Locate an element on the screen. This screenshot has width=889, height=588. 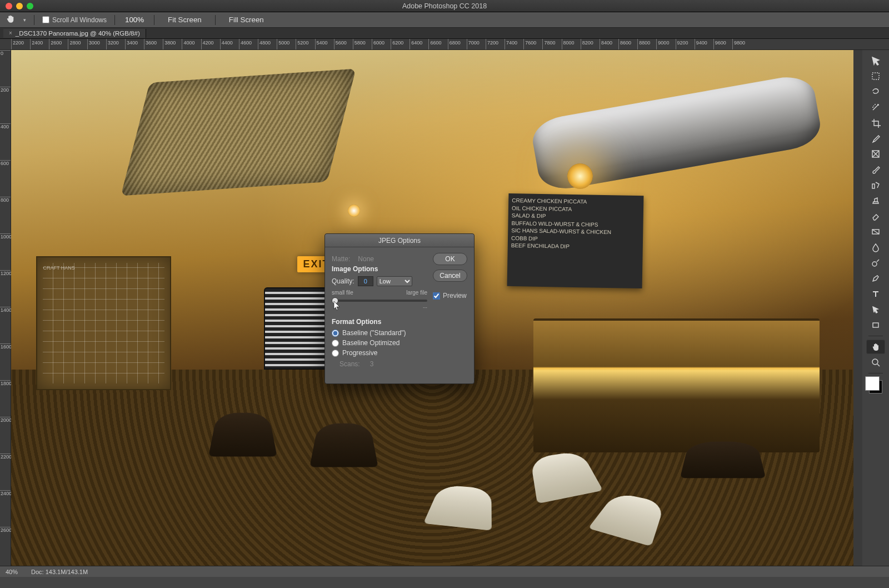
tool-preset-chevron-icon: ▾ is located at coordinates (24, 20).